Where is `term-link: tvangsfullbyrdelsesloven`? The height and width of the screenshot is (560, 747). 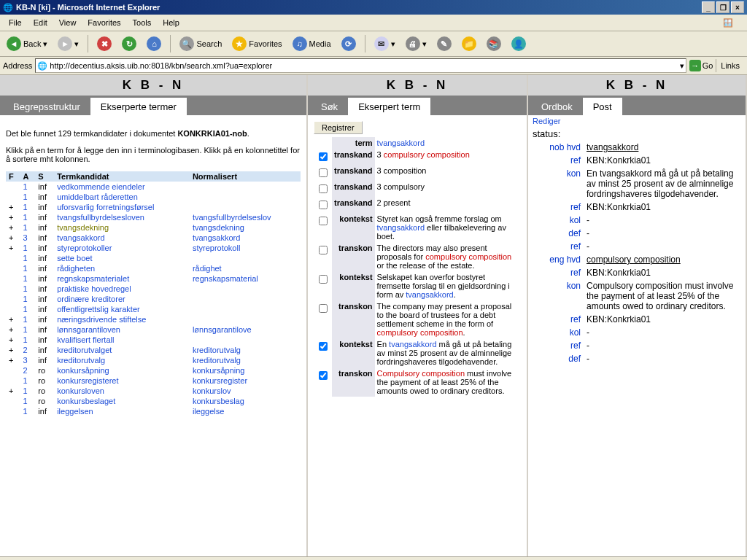
term-link: tvangsfullbyrdelsesloven is located at coordinates (101, 217).